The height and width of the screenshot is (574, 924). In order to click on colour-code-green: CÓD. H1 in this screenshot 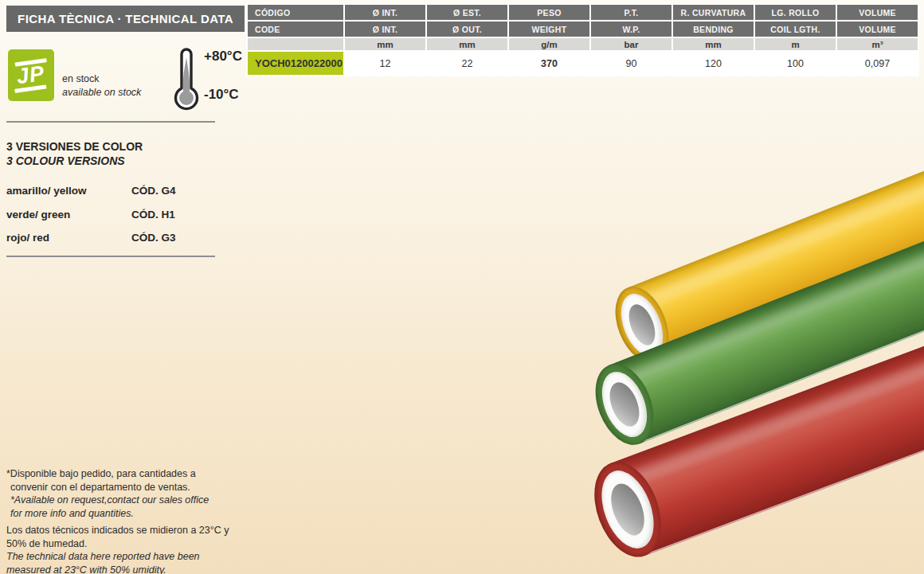, I will do `click(153, 215)`.